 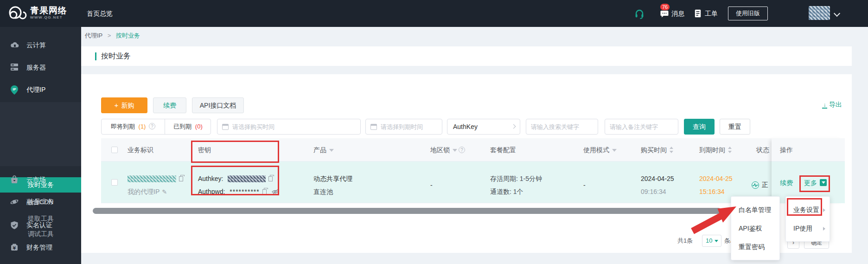 I want to click on renew-action-link: 续费, so click(x=786, y=183).